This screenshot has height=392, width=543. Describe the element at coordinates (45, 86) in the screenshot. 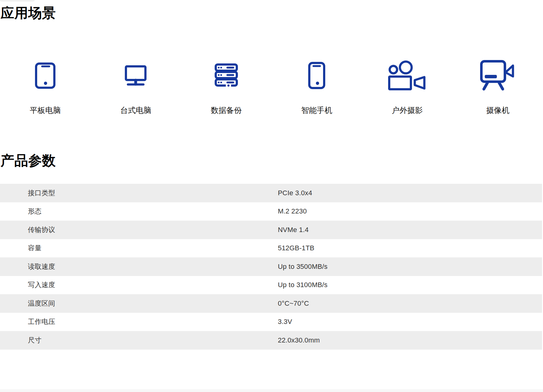

I see `scenario-tablet: 平板电脑` at that location.